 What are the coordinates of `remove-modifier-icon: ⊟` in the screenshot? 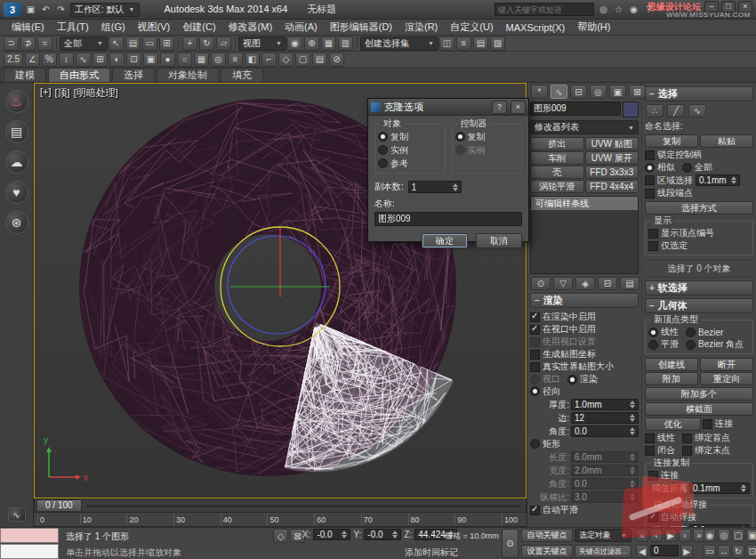 It's located at (607, 283).